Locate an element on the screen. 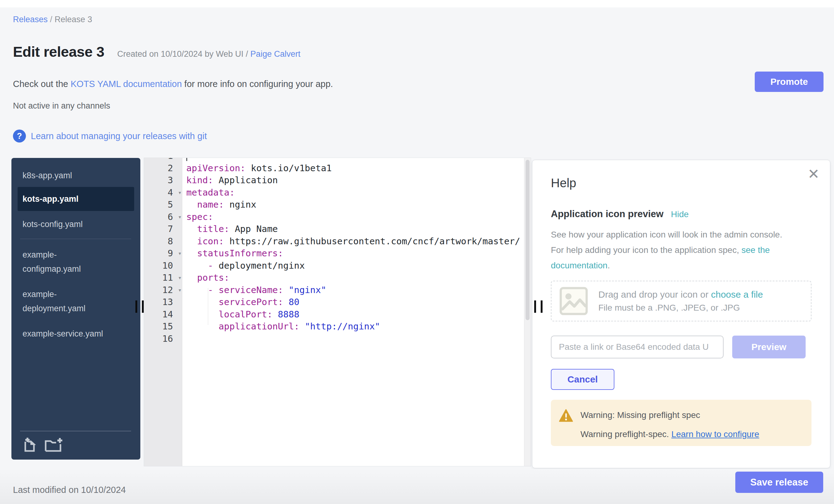 This screenshot has width=834, height=504. git-releases-link: Learn about managing your releases with … is located at coordinates (119, 136).